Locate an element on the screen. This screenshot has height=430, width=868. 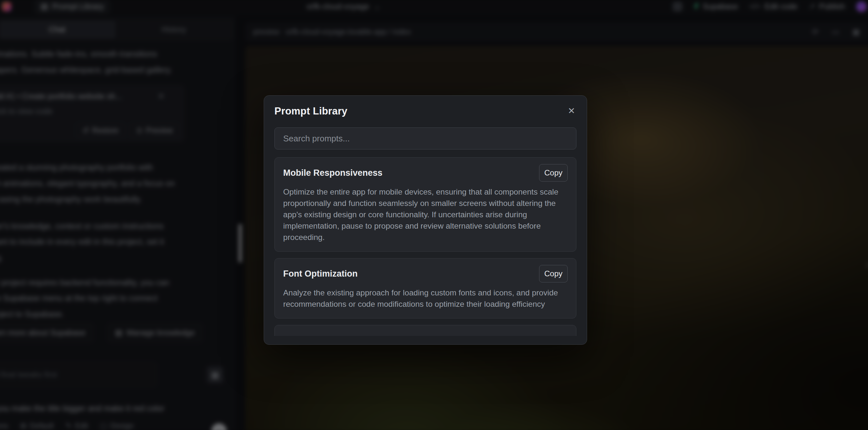
close-icon: ✕ is located at coordinates (571, 111).